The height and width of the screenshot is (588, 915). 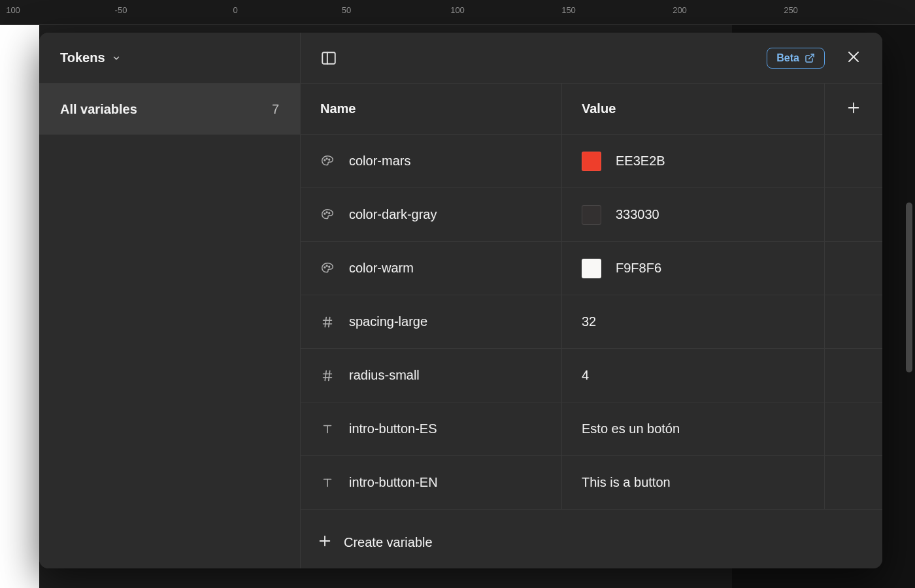 I want to click on table-header: Name Value, so click(x=591, y=109).